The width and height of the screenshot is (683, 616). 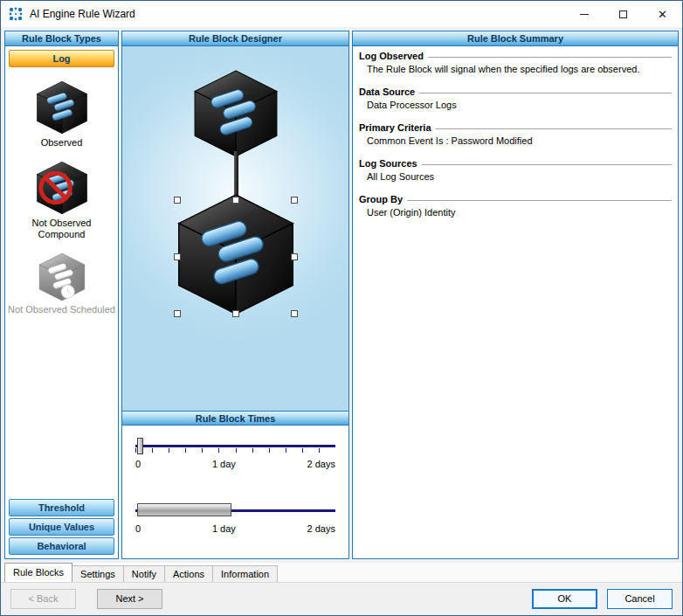 I want to click on observed-time-slider: 0 1 day 2 days, so click(x=236, y=457).